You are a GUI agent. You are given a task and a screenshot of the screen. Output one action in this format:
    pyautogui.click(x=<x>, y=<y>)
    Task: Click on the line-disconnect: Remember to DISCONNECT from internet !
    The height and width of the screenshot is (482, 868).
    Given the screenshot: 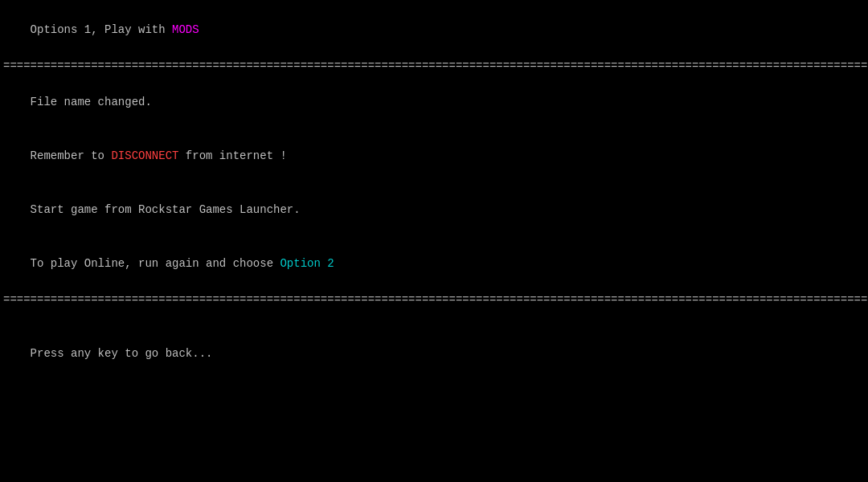 What is the action you would take?
    pyautogui.click(x=434, y=156)
    